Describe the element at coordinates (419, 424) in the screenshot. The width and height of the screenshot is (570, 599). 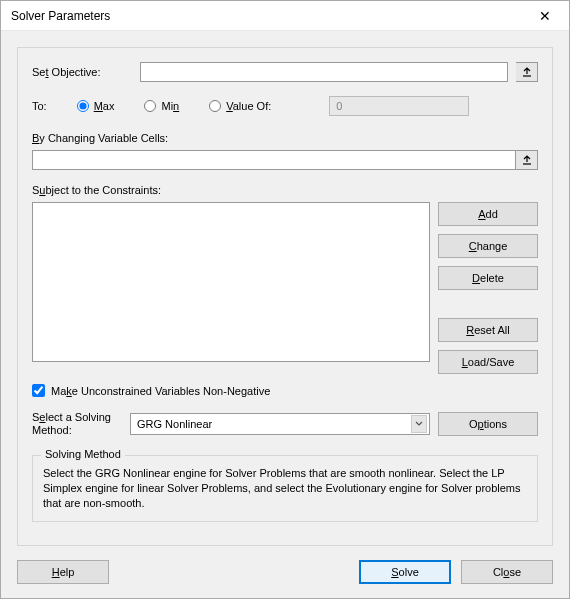
I see `chevron-down-icon` at that location.